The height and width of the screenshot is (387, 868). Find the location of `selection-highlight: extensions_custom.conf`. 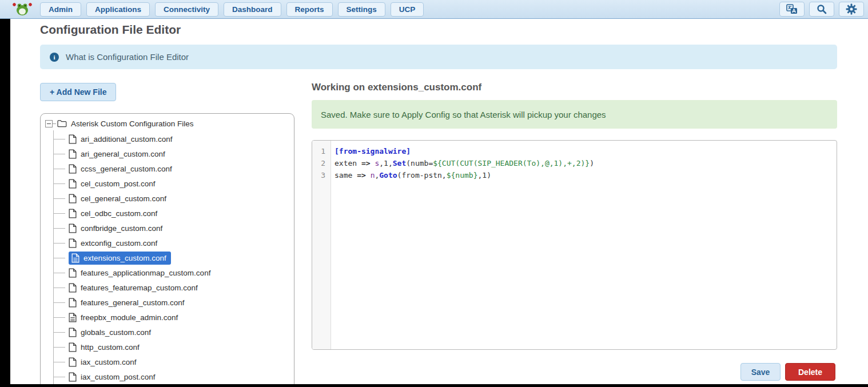

selection-highlight: extensions_custom.conf is located at coordinates (120, 258).